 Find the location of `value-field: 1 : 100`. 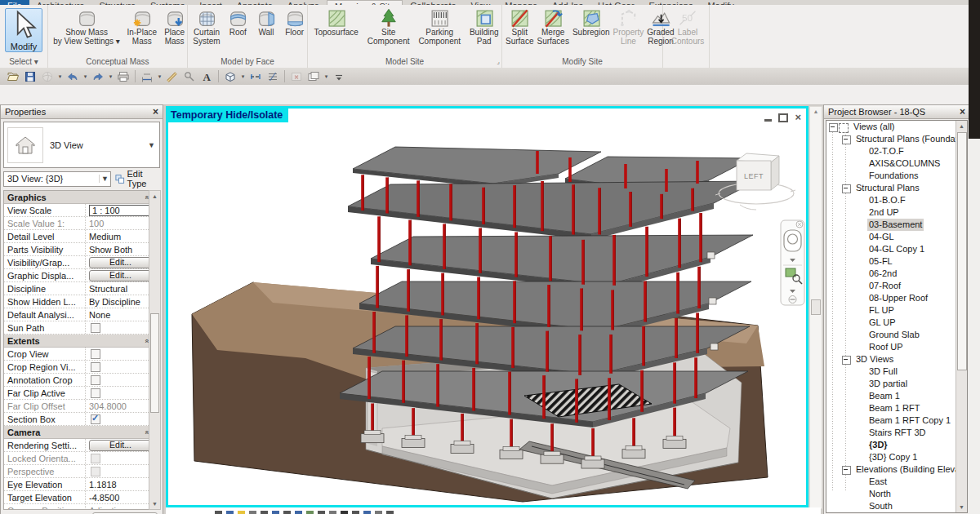

value-field: 1 : 100 is located at coordinates (121, 210).